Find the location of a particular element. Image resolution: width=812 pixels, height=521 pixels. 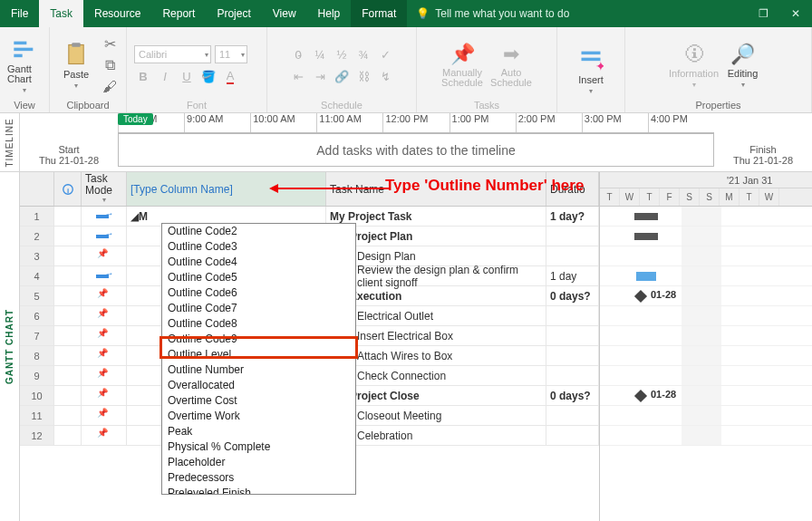

dropdown-item: Outline Code9 is located at coordinates (259, 339).